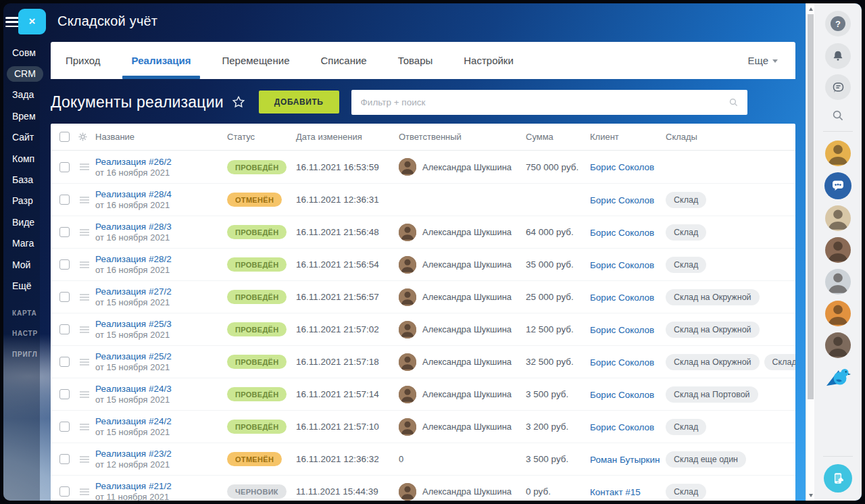 Image resolution: width=865 pixels, height=504 pixels. What do you see at coordinates (838, 478) in the screenshot?
I see `mobile-app-button` at bounding box center [838, 478].